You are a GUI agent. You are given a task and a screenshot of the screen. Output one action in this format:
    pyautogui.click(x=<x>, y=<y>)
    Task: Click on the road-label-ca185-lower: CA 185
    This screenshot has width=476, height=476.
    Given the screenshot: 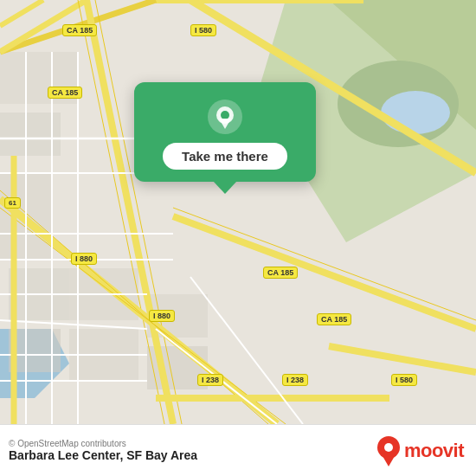 What is the action you would take?
    pyautogui.click(x=280, y=273)
    